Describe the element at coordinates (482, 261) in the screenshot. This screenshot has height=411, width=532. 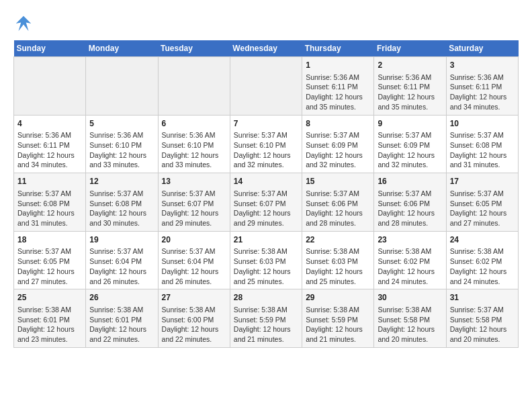
I see `calendar-cell: 24Sunrise: 5:38 AM Sunset: 6:02 PM Dayli…` at that location.